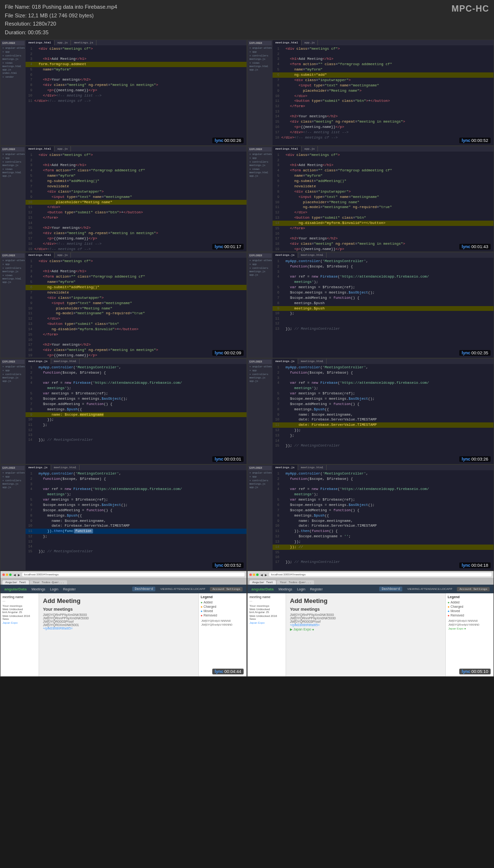 Image resolution: width=494 pixels, height=868 pixels. I want to click on cell-7: EXPLORER ▾ angular-attendance ▾ app ▾ co…, so click(124, 411).